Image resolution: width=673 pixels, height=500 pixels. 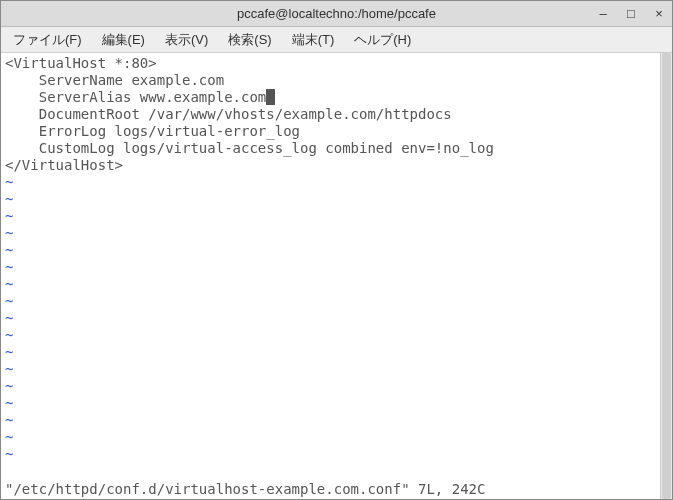 What do you see at coordinates (336, 14) in the screenshot?
I see `window-title: pccafe@localtechno:/home/pccafe` at bounding box center [336, 14].